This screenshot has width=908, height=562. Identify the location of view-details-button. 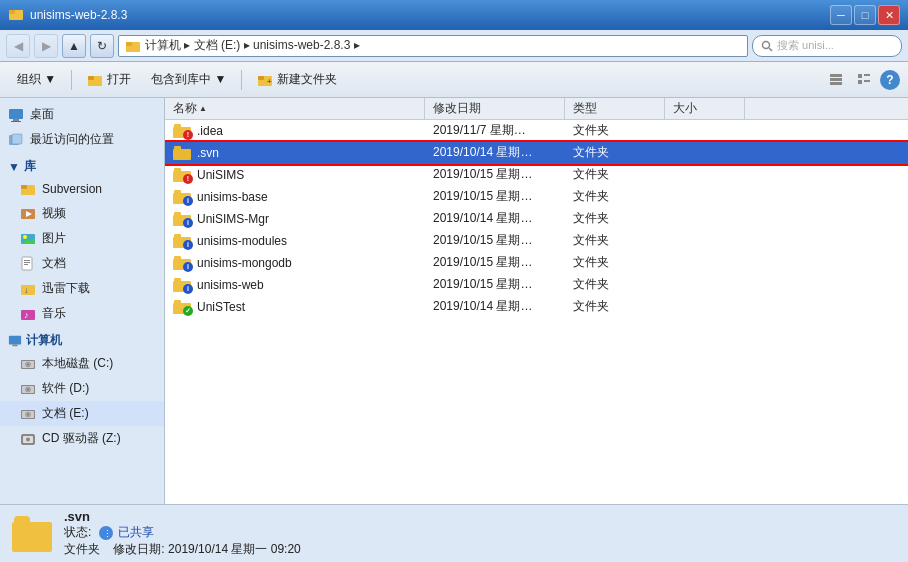
(864, 80).